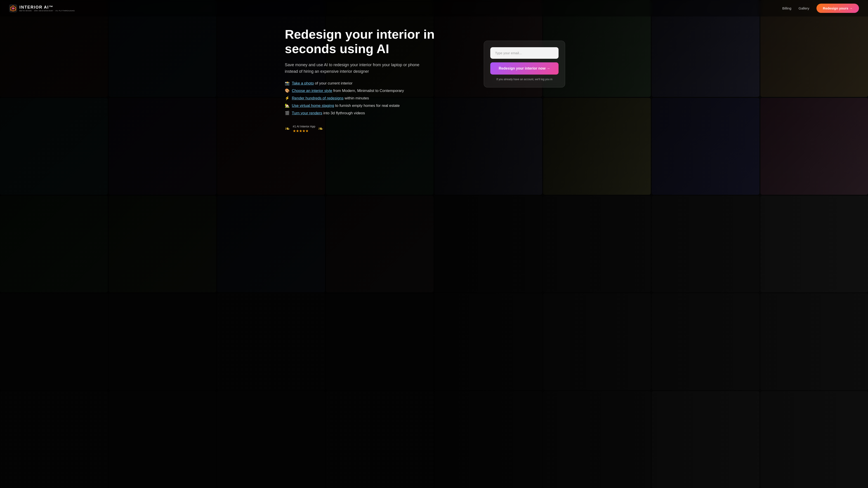  I want to click on feature-emoji-5: 🎬, so click(287, 113).